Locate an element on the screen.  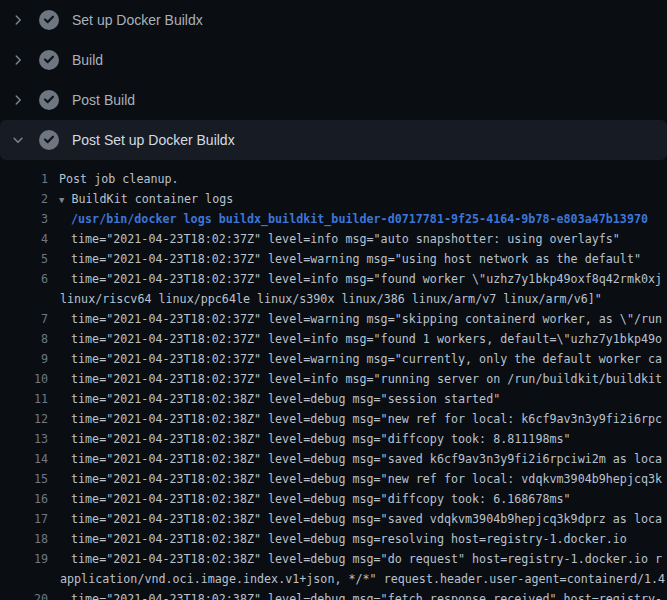
log-row: 9time="2021-04-23T18:02:37Z" level=warni… is located at coordinates (334, 359).